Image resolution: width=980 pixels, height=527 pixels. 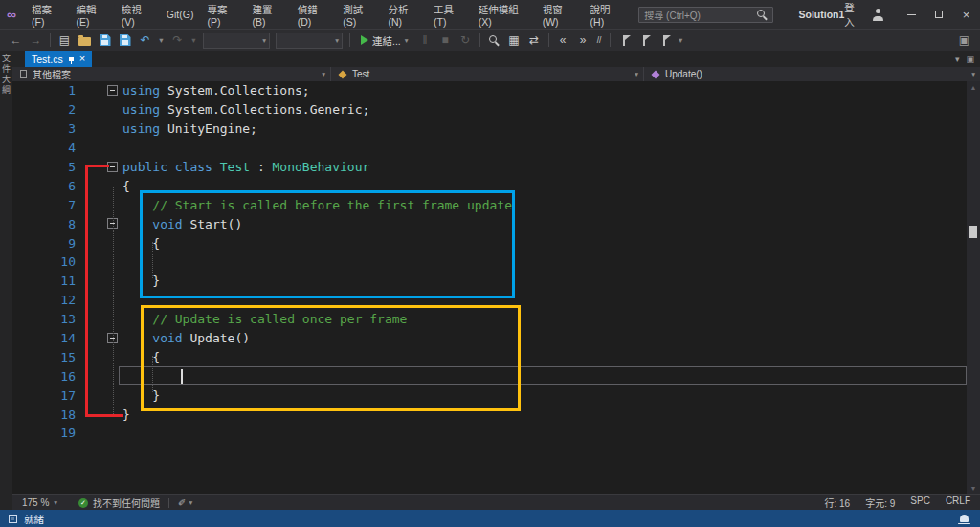 What do you see at coordinates (967, 14) in the screenshot?
I see `close-button: ×` at bounding box center [967, 14].